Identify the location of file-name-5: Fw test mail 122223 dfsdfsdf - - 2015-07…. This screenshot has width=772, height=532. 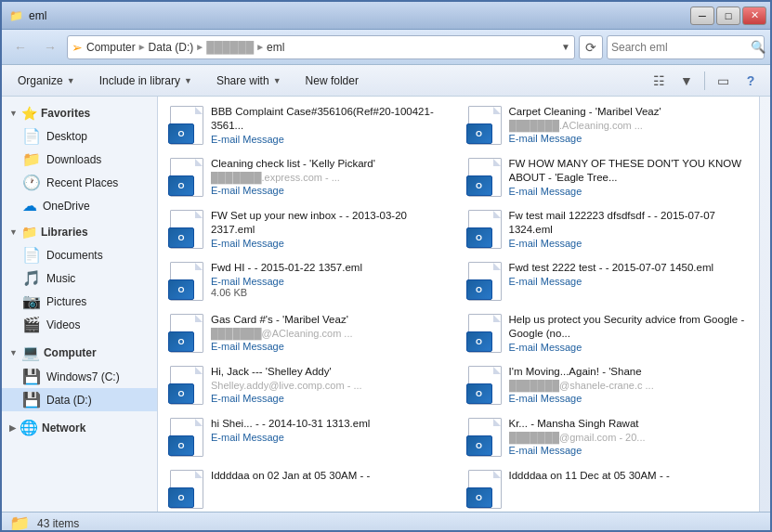
(630, 223).